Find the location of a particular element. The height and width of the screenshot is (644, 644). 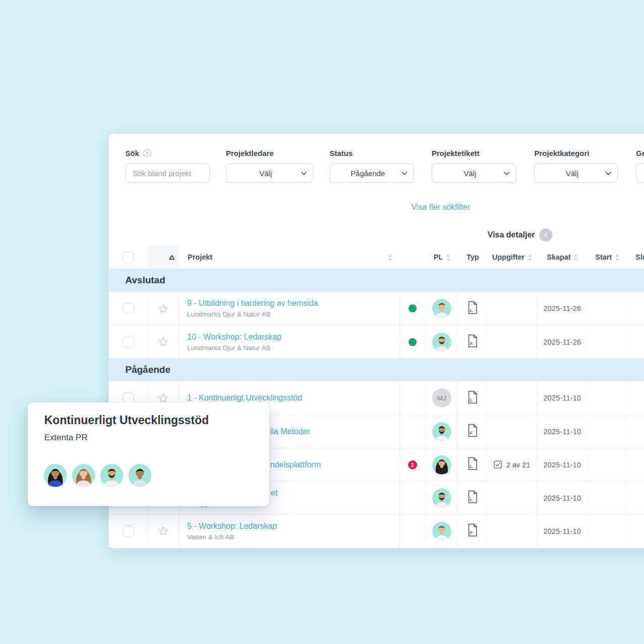

hover-card-title: Kontinuerligt Utvecklingsstöd is located at coordinates (127, 421).